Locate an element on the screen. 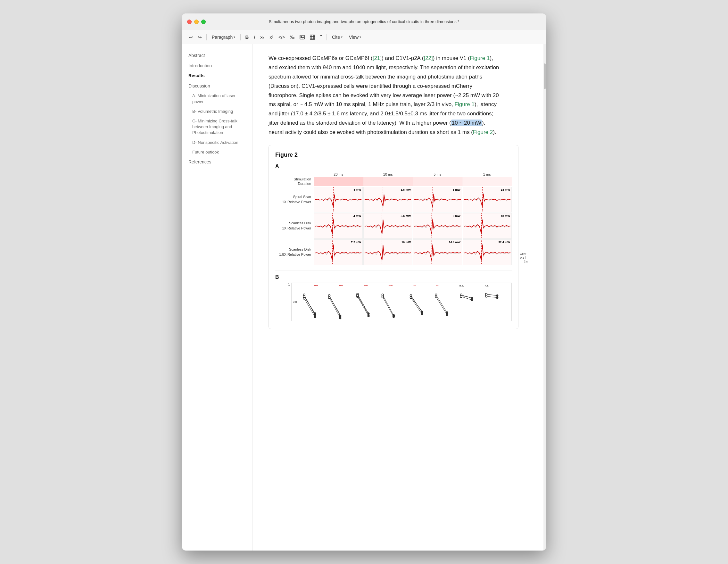 Image resolution: width=728 pixels, height=564 pixels. bold-button: B is located at coordinates (247, 37).